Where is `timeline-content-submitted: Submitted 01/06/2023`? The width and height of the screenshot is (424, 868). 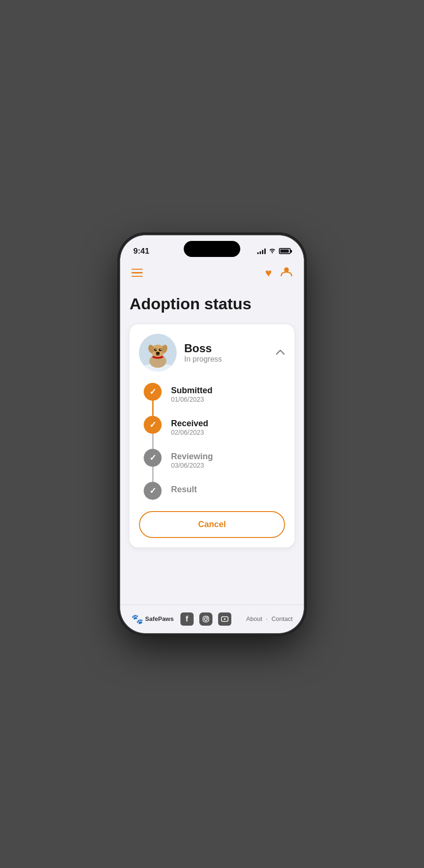
timeline-content-submitted: Submitted 01/06/2023 is located at coordinates (192, 398).